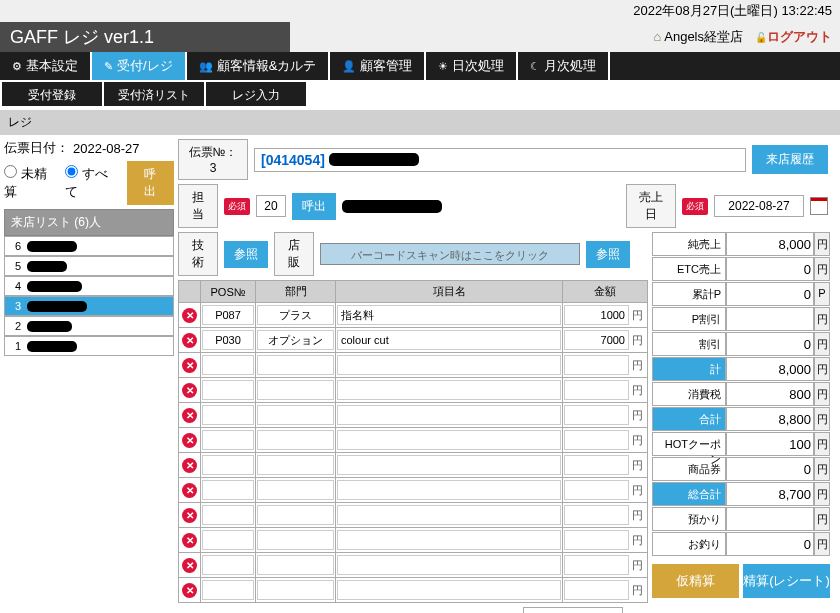 Image resolution: width=840 pixels, height=613 pixels. Describe the element at coordinates (786, 581) in the screenshot. I see `settle-receipt-button: 精算(レシート)` at that location.